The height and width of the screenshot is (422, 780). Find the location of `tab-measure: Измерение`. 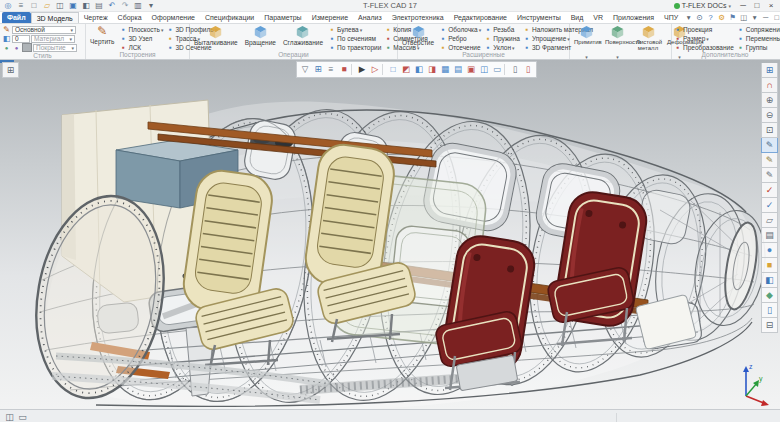

tab-measure: Измерение is located at coordinates (330, 18).